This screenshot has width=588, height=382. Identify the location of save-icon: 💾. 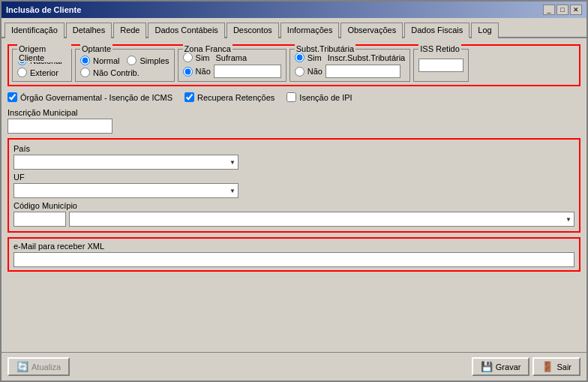
(487, 366).